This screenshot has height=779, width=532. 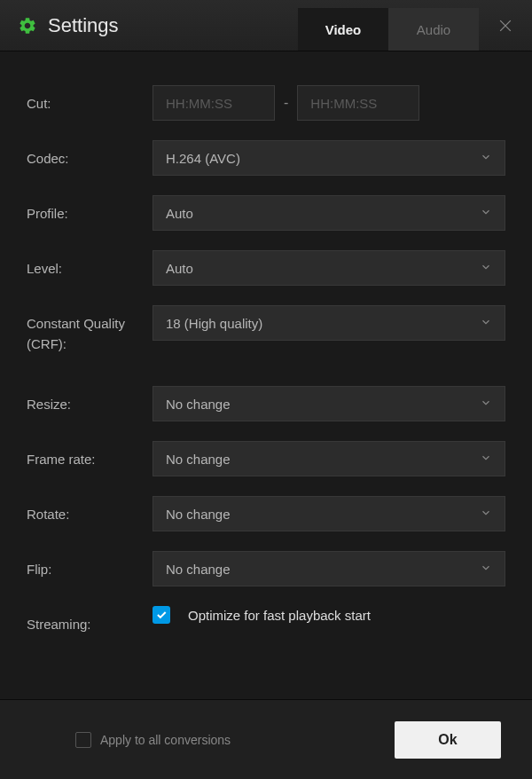 What do you see at coordinates (266, 621) in the screenshot?
I see `row-streaming: Streaming: Optimize for fast playback st…` at bounding box center [266, 621].